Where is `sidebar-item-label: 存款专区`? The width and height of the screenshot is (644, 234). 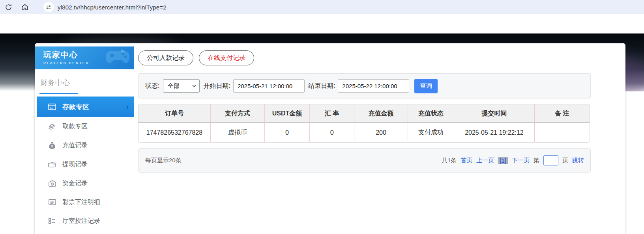 sidebar-item-label: 存款专区 is located at coordinates (76, 107).